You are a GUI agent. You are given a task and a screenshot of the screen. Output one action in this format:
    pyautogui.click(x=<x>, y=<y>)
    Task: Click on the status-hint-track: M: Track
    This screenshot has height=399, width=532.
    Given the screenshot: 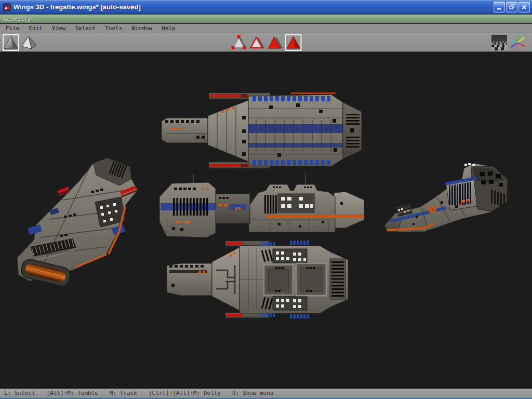 What is the action you would take?
    pyautogui.click(x=124, y=393)
    